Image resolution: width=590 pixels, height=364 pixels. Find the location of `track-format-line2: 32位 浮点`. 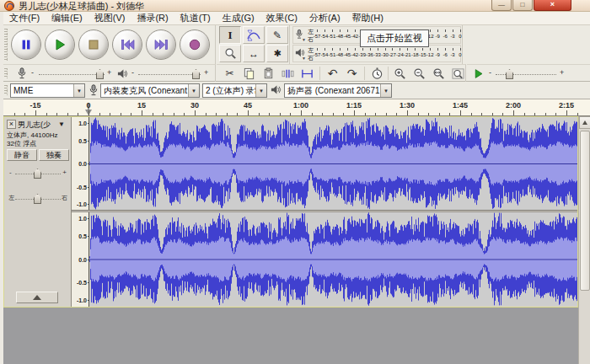

track-format-line2: 32位 浮点 is located at coordinates (22, 143).